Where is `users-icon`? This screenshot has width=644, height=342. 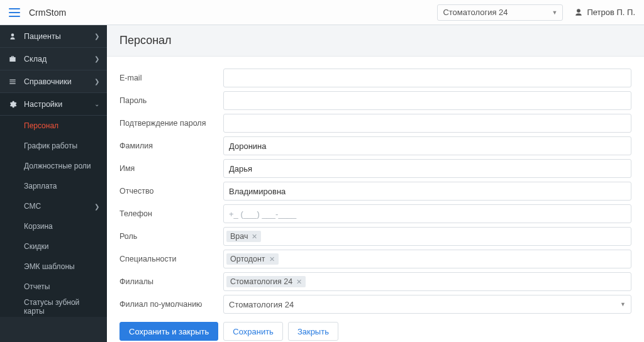 users-icon is located at coordinates (13, 36).